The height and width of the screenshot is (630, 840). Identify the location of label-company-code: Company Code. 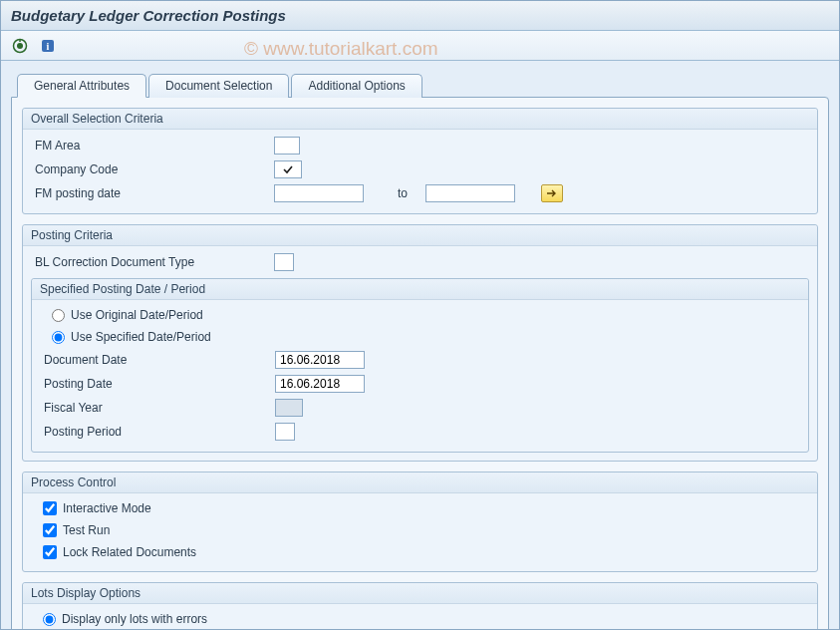
(150, 169).